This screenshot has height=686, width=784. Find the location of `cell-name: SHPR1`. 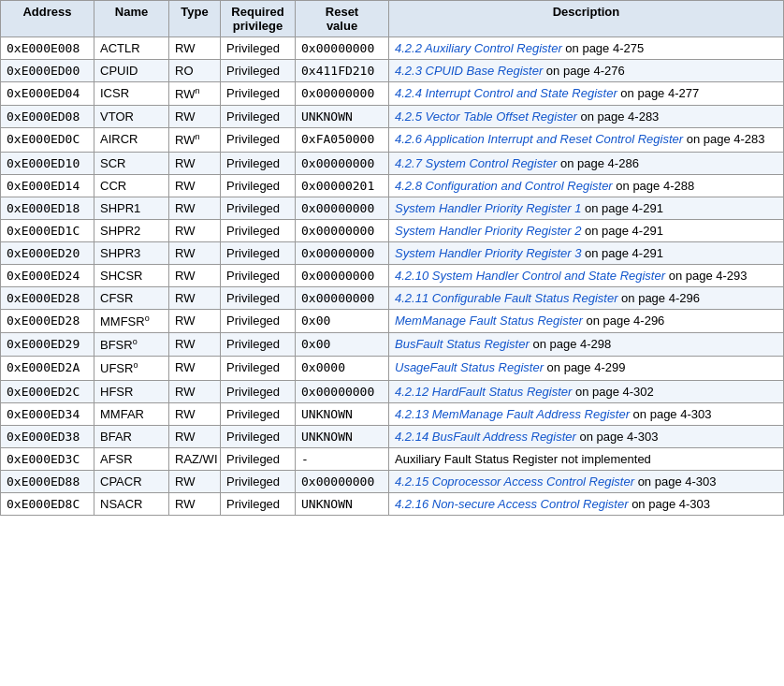

cell-name: SHPR1 is located at coordinates (132, 208).